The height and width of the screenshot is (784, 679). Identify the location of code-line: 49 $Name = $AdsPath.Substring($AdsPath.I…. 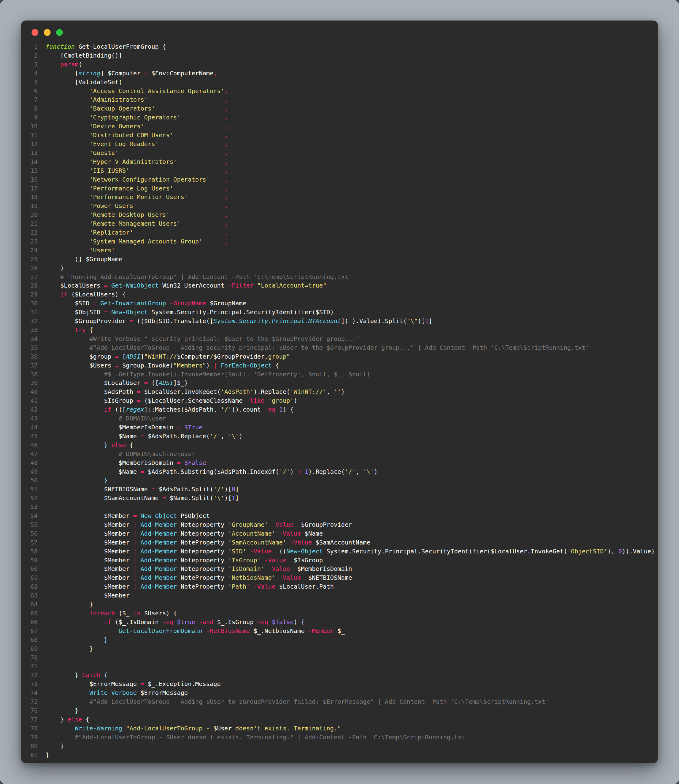
(340, 472).